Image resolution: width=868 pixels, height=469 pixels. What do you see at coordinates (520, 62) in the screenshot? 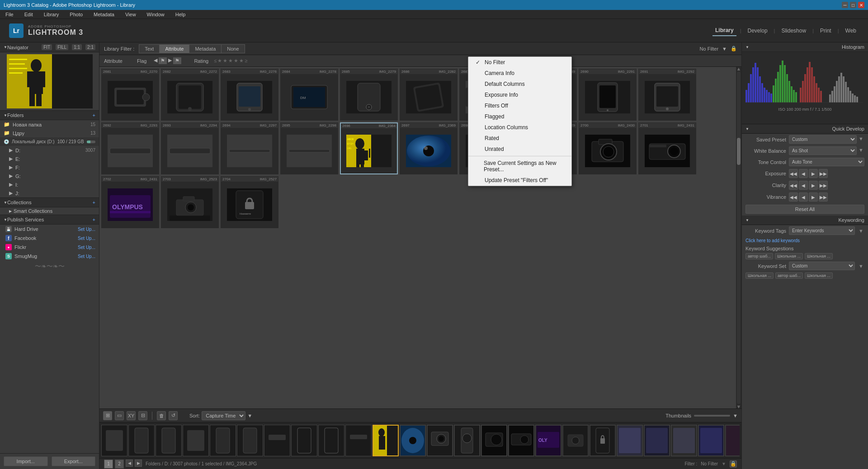
I see `dropdown-item-no-filter: ✓ No Filter` at bounding box center [520, 62].